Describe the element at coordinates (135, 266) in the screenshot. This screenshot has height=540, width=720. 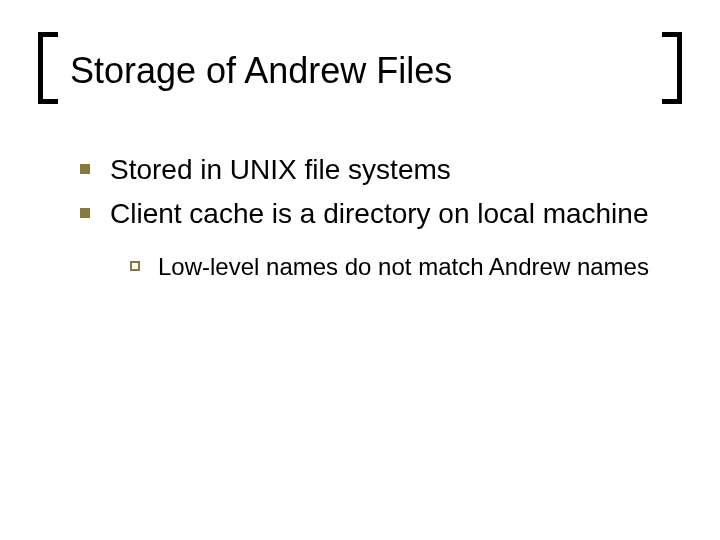
I see `hollow-square-bullet-icon` at that location.